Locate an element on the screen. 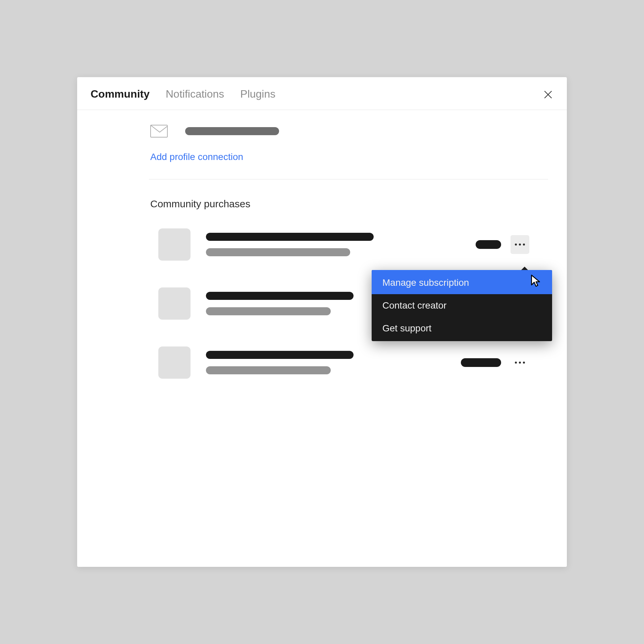 This screenshot has height=644, width=644. close-button is located at coordinates (548, 95).